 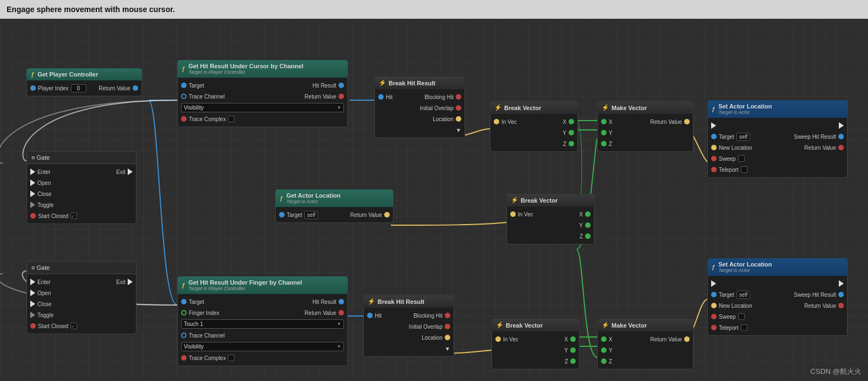 What do you see at coordinates (245, 66) in the screenshot?
I see `node-title-hit-cursor: Get Hit Result Under Cursor by Channel` at bounding box center [245, 66].